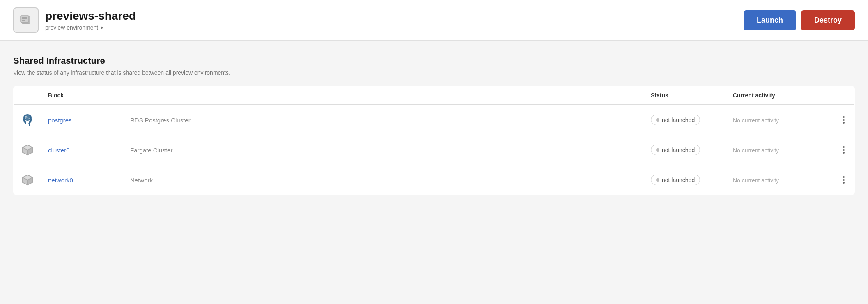  Describe the element at coordinates (26, 20) in the screenshot. I see `app-icon` at that location.